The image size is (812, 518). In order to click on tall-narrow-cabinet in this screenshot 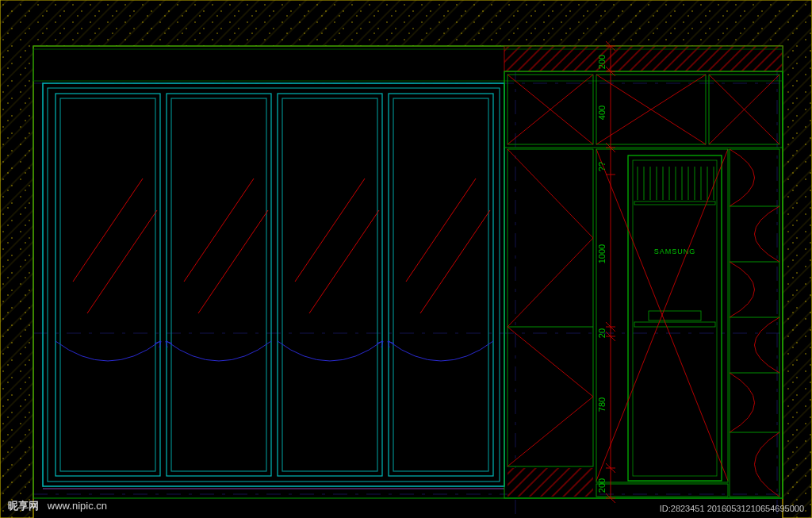, I will do `click(550, 308)`.